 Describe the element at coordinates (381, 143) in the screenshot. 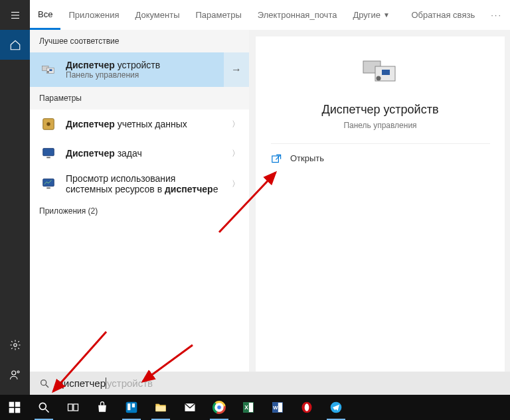

I see `divider` at that location.